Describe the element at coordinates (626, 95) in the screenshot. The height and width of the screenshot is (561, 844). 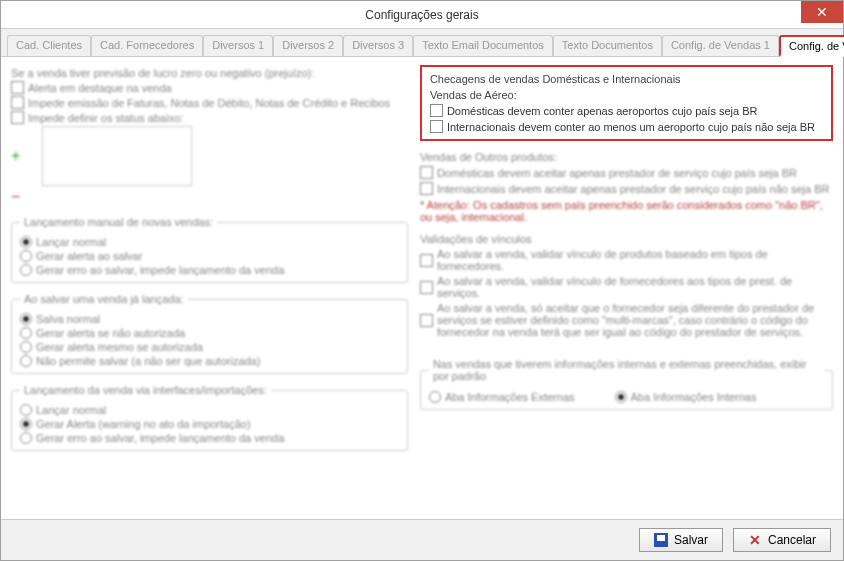
I see `vendas-aereo-label: Vendas de Aéreo:` at that location.